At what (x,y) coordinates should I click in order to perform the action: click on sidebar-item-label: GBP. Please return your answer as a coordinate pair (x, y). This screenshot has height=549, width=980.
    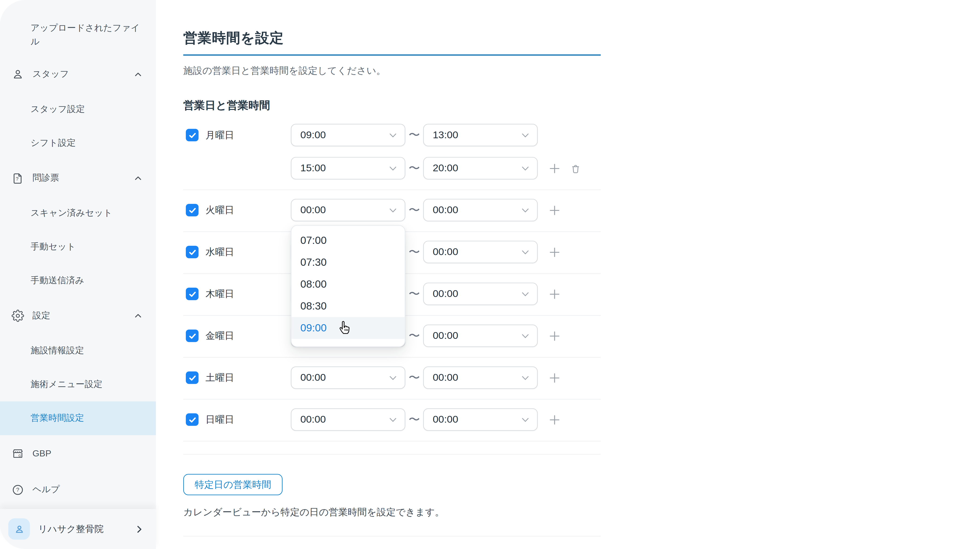
    Looking at the image, I should click on (42, 453).